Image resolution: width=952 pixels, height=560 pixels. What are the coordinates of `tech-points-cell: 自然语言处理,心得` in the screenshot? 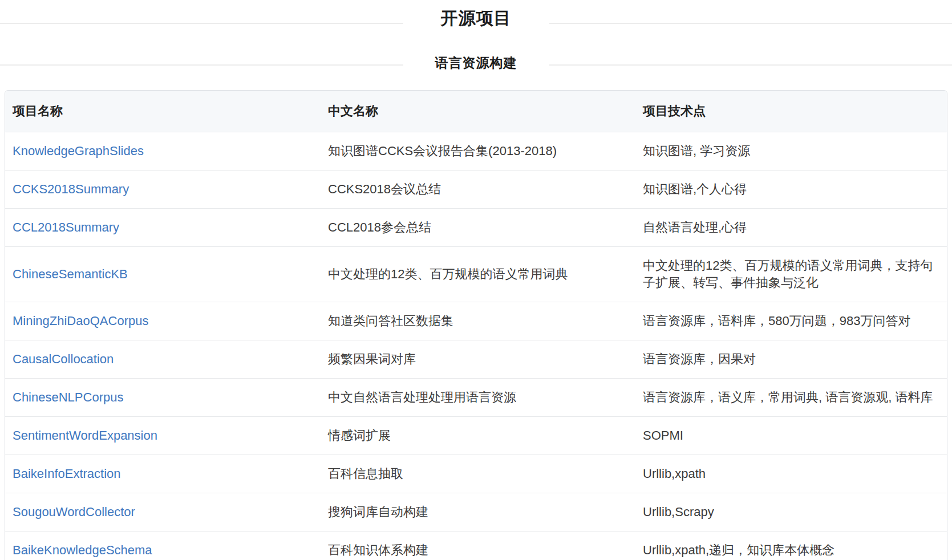 It's located at (791, 228).